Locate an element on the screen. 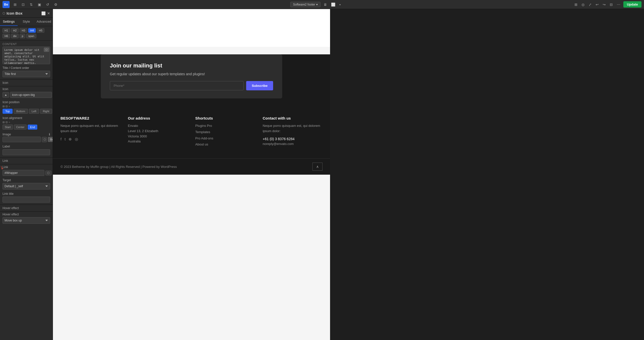  footer-address-line1: Envato is located at coordinates (133, 126).